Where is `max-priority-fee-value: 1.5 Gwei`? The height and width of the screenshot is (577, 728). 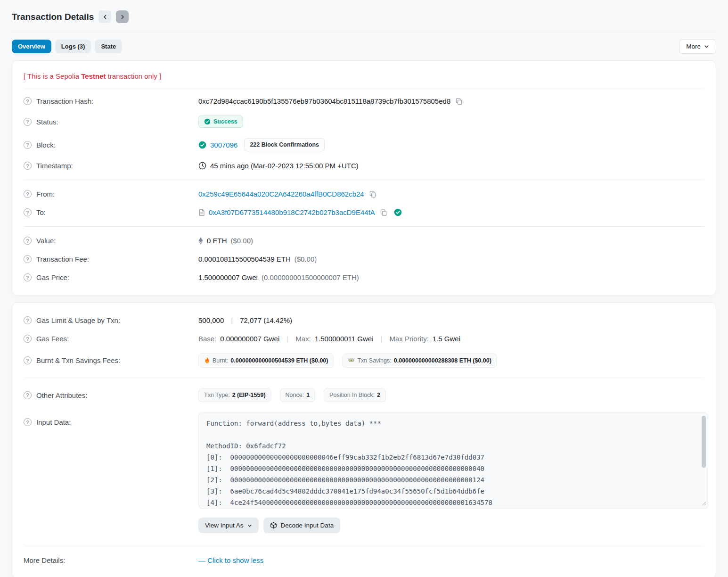 max-priority-fee-value: 1.5 Gwei is located at coordinates (447, 338).